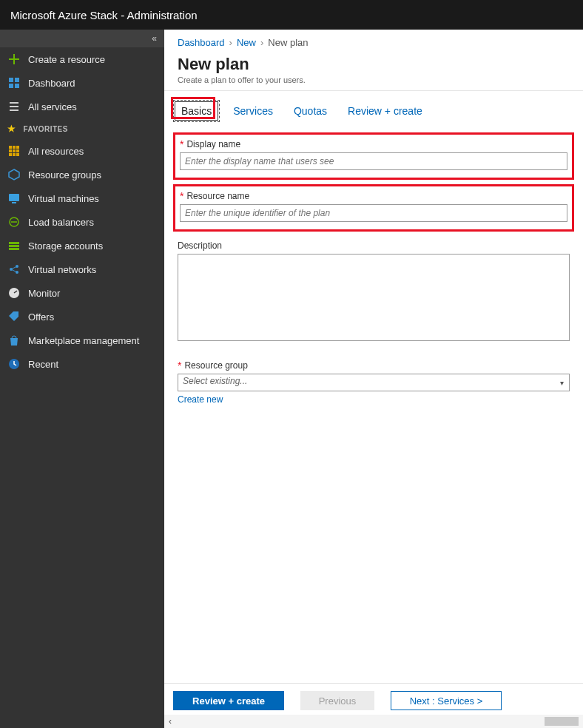 This screenshot has width=583, height=728. What do you see at coordinates (154, 38) in the screenshot?
I see `chevron-double-left-icon: «` at bounding box center [154, 38].